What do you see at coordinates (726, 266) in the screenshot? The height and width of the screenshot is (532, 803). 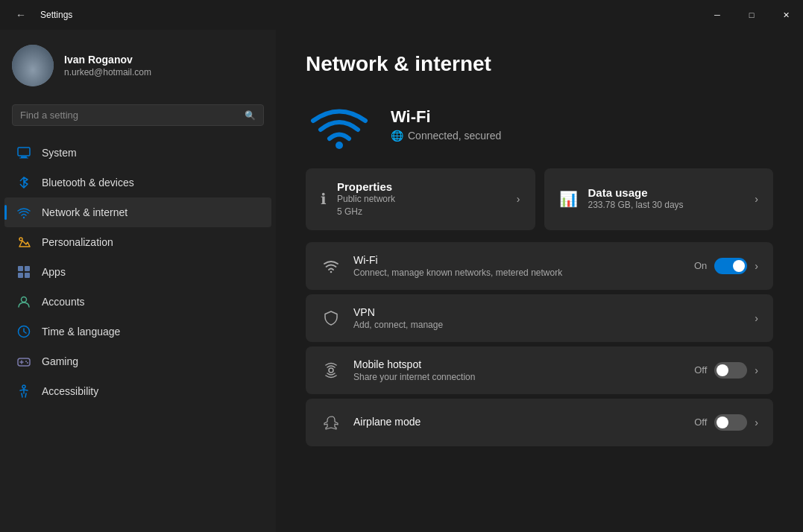 I see `wifi-setting-right: On ›` at bounding box center [726, 266].